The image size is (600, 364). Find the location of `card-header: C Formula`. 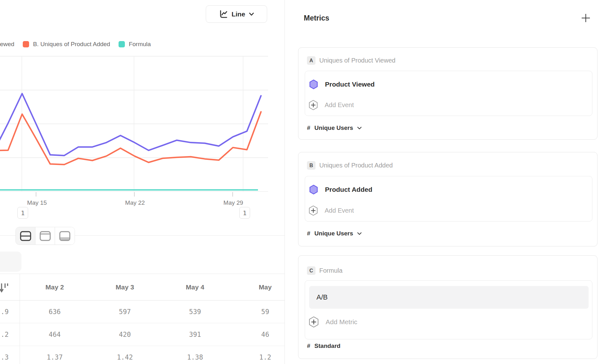

card-header: C Formula is located at coordinates (325, 270).